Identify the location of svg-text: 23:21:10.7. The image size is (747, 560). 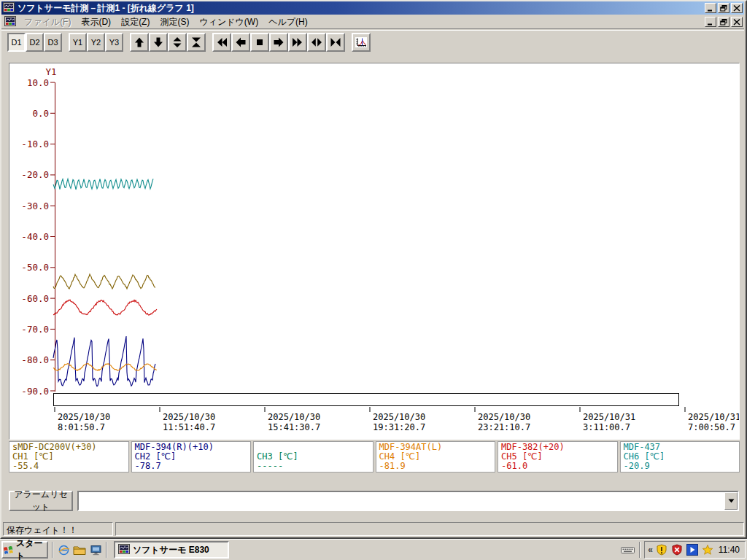
(504, 427).